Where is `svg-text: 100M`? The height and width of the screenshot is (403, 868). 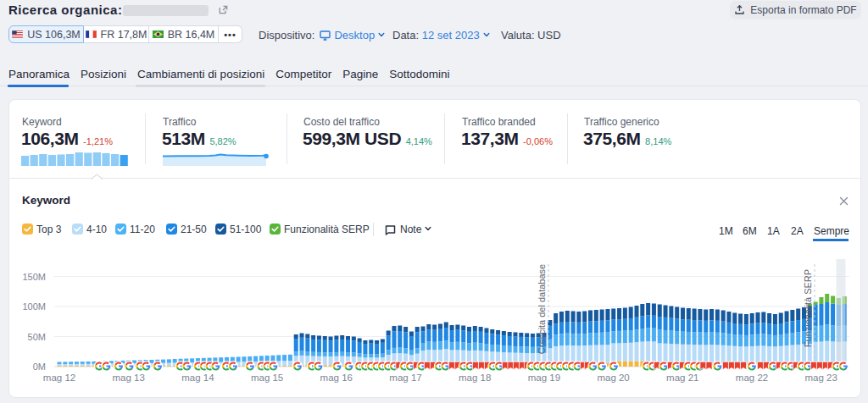
svg-text: 100M is located at coordinates (34, 306).